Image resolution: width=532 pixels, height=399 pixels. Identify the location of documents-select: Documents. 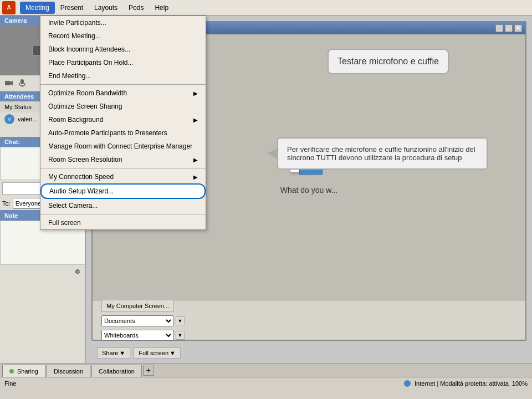
(137, 321).